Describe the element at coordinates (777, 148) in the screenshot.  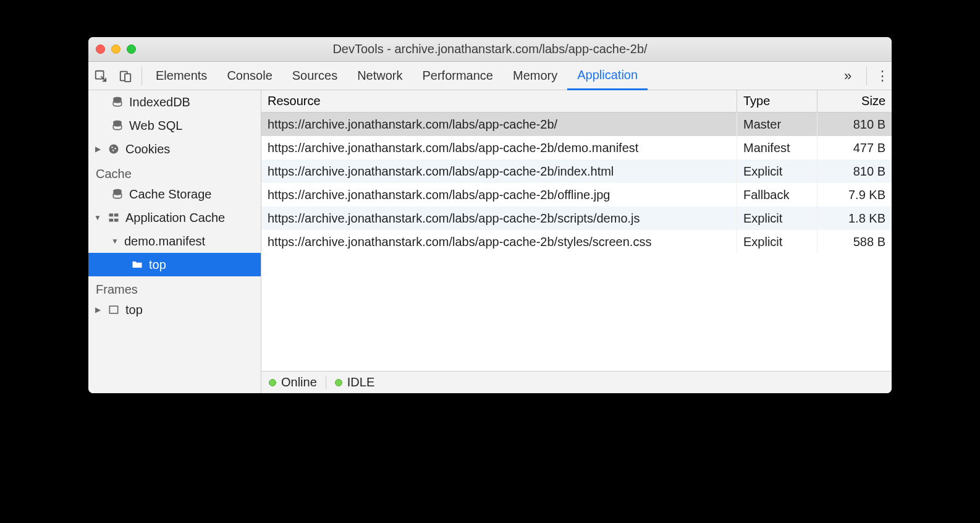
I see `cell-type: Manifest` at that location.